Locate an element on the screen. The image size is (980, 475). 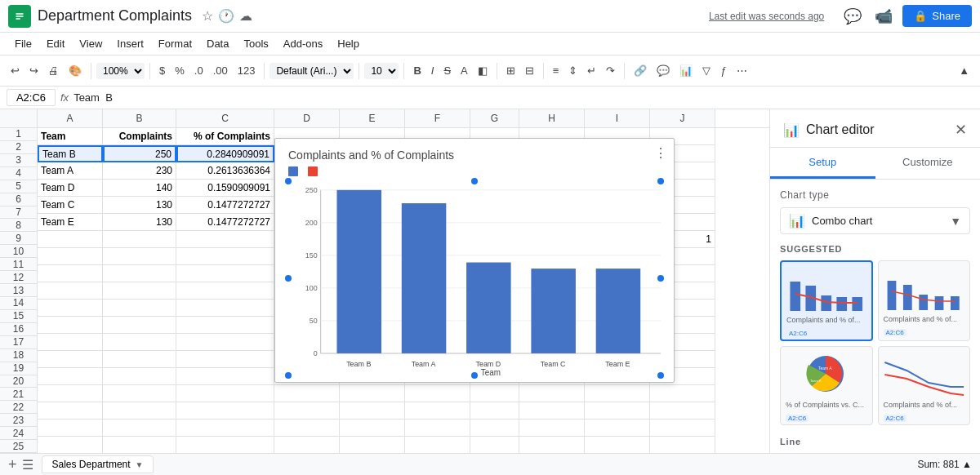
cell-r16-c6 is located at coordinates (438, 393).